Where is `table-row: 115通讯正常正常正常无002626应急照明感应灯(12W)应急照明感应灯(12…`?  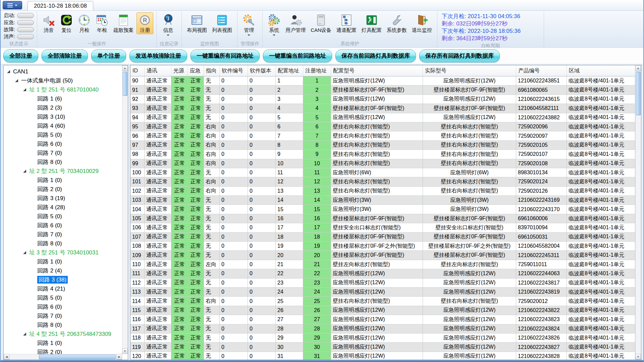 table-row: 115通讯正常正常正常无002626应急照明感应灯(12W)应急照明感应灯(12… is located at coordinates (383, 310).